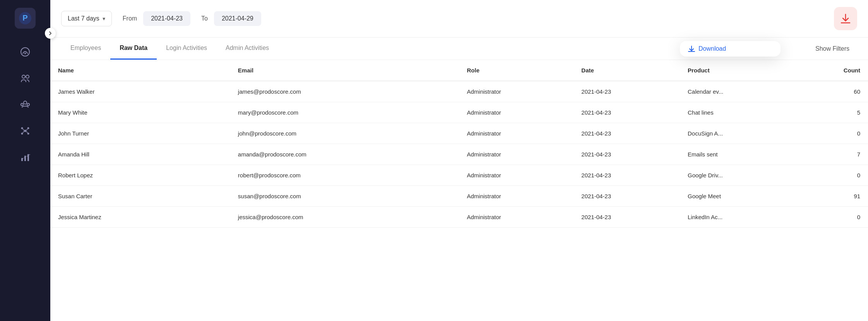  Describe the element at coordinates (50, 33) in the screenshot. I see `chevron-right-icon` at that location.